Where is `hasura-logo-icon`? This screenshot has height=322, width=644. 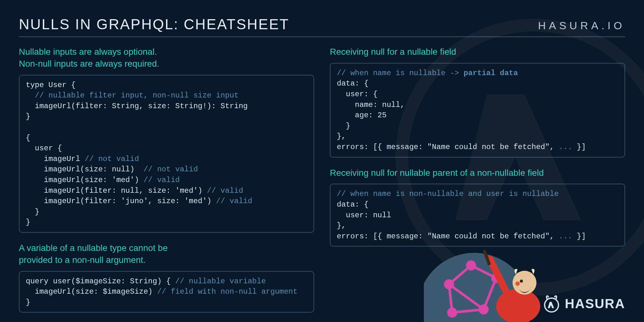 hasura-logo-icon is located at coordinates (552, 304).